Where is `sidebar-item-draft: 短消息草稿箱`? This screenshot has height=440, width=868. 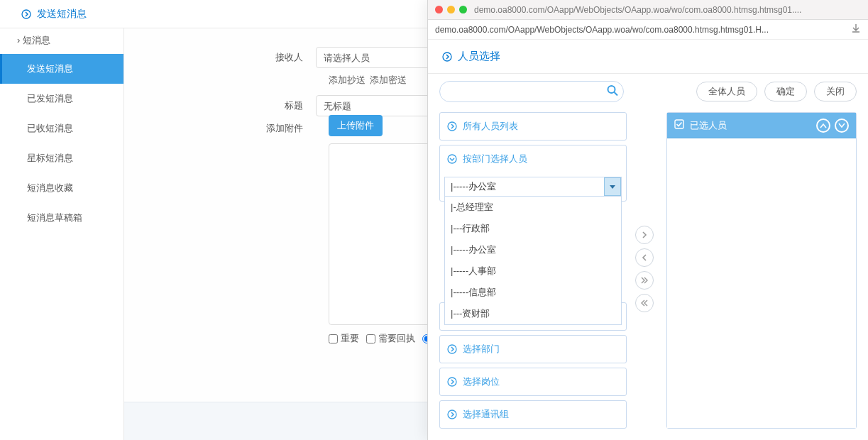 sidebar-item-draft: 短消息草稿箱 is located at coordinates (62, 218).